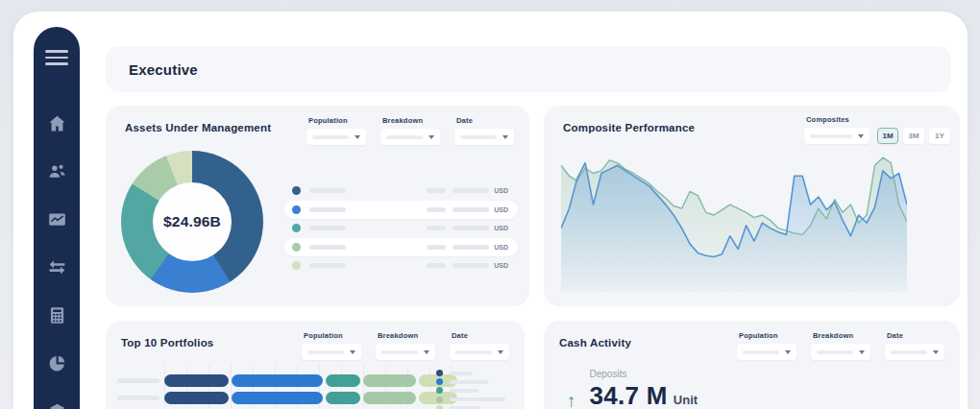 The image size is (980, 409). I want to click on home-icon, so click(57, 123).